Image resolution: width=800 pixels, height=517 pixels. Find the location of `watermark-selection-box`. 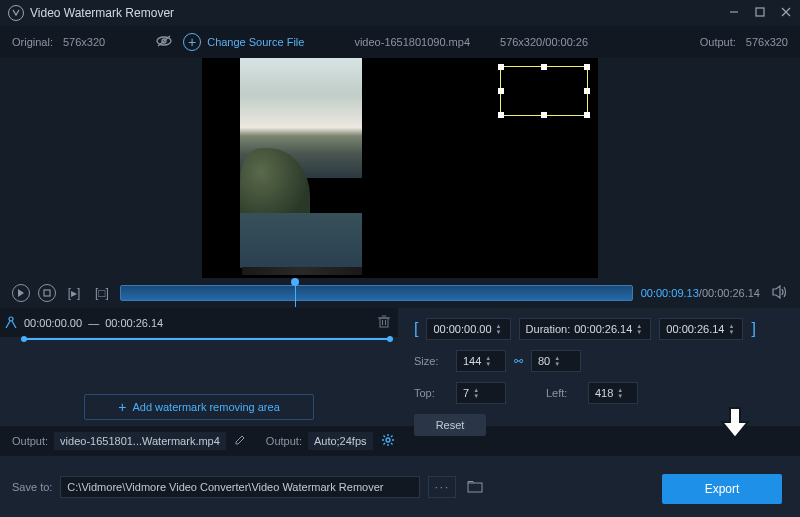

watermark-selection-box is located at coordinates (544, 91).